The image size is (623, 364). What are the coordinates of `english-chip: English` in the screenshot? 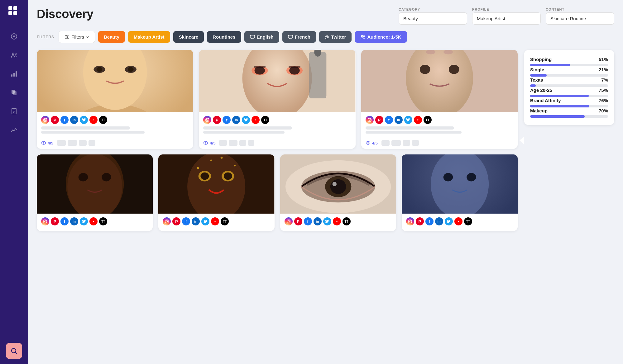 It's located at (262, 37).